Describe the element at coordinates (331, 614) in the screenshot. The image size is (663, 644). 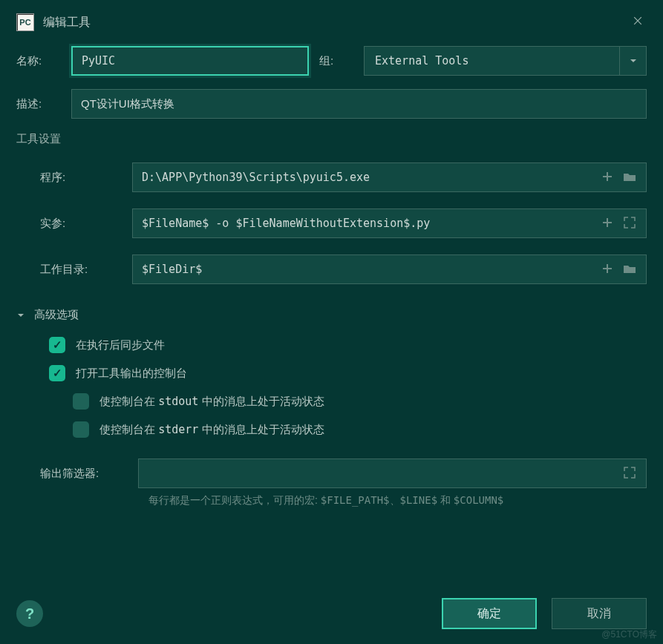
I see `dialog-footer: ? 确定 取消` at that location.